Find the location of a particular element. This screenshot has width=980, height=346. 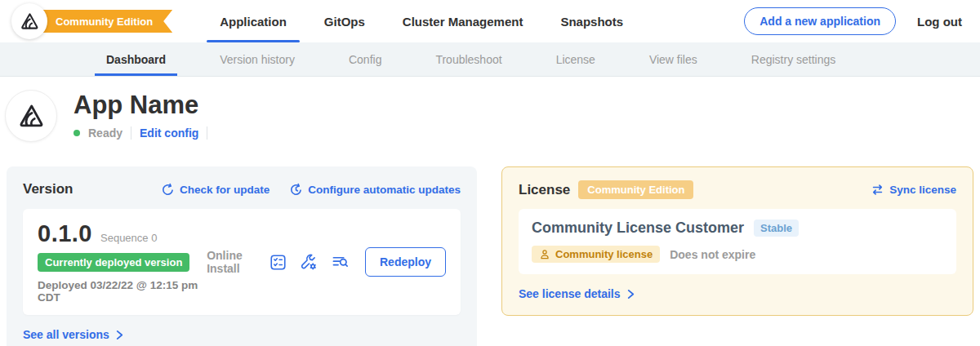

add-application-button: Add a new application is located at coordinates (820, 21).